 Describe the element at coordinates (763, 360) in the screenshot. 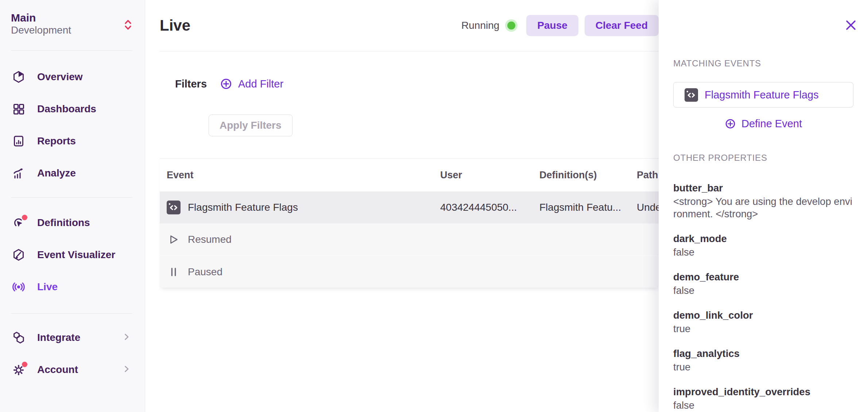

I see `property-item: flag_analytics true` at that location.